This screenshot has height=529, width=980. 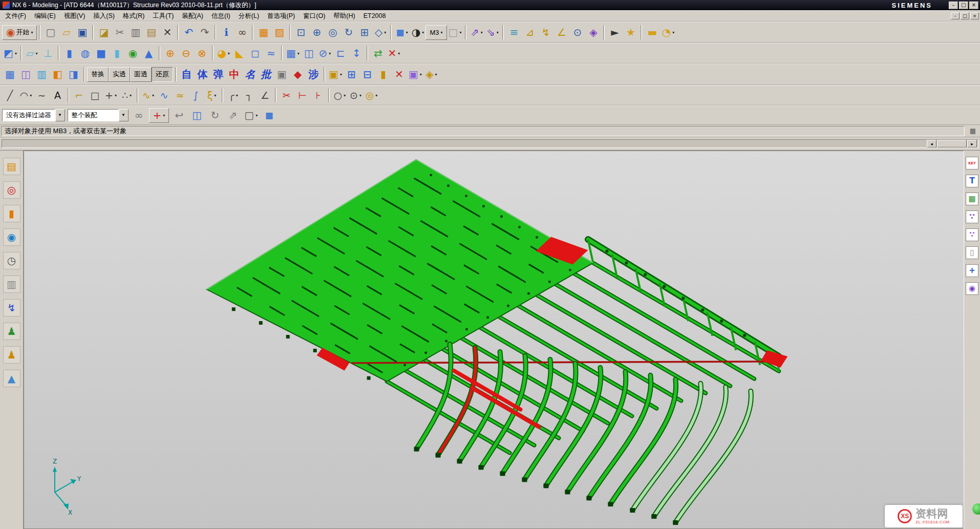 I want to click on scale-body-button: ↕, so click(x=356, y=53).